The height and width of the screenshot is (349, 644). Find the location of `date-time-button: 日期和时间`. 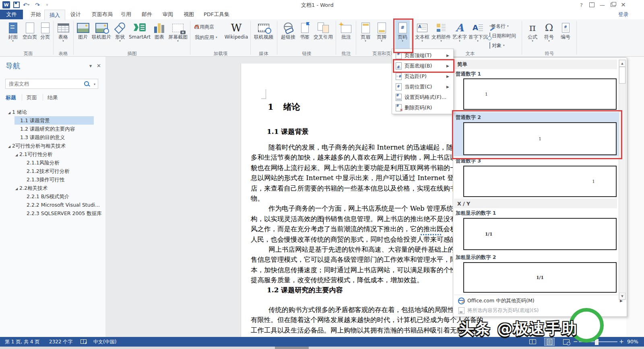

date-time-button: 日期和时间 is located at coordinates (503, 36).